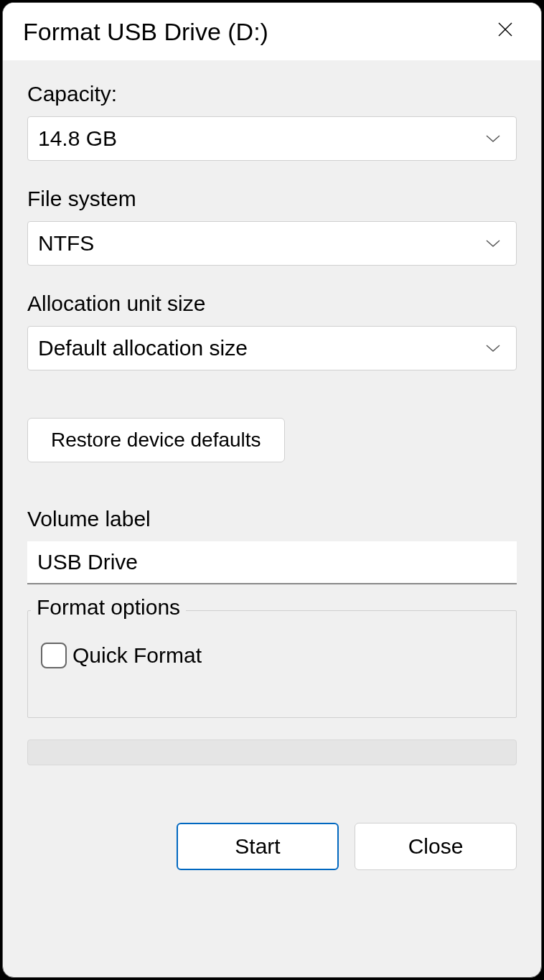  Describe the element at coordinates (258, 846) in the screenshot. I see `start-button: Start` at that location.